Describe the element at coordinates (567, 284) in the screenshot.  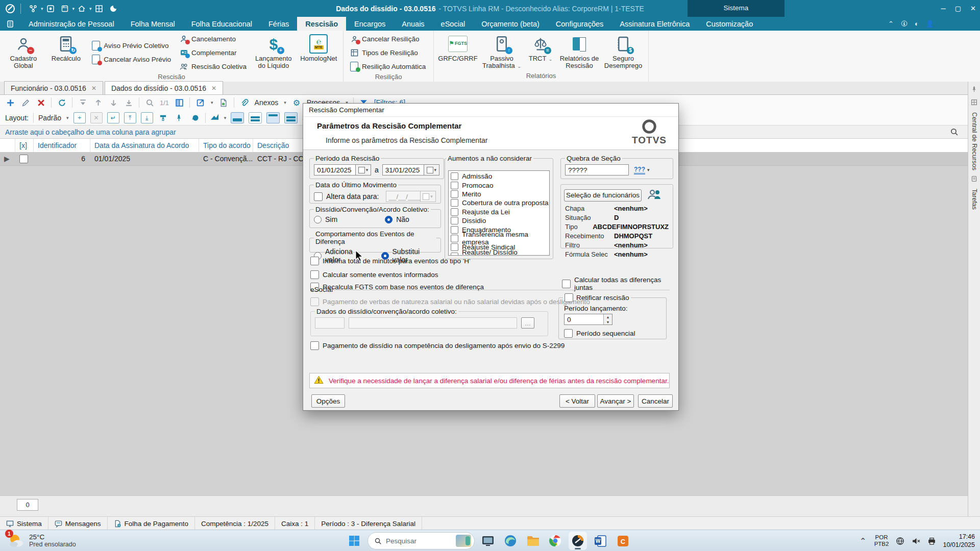
I see `calcular-juntas-checkbox` at that location.